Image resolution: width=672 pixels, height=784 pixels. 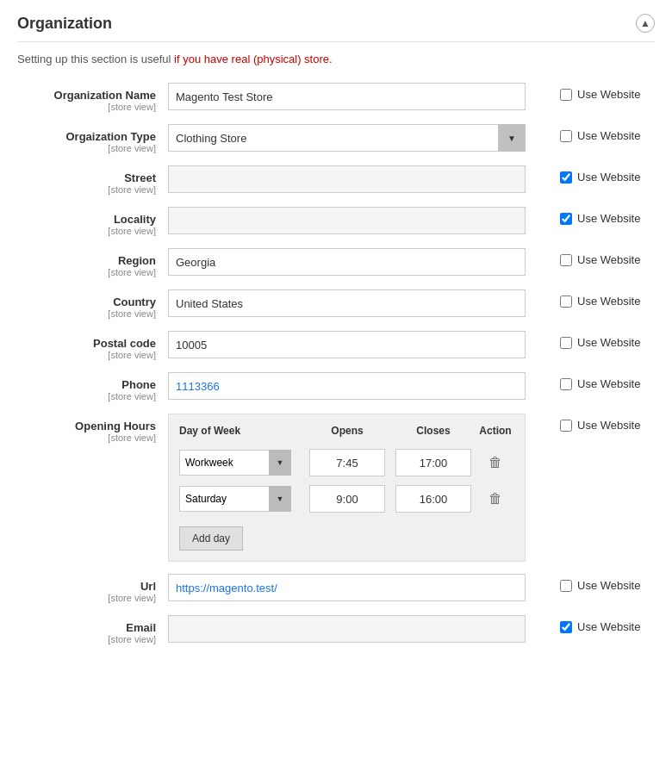 What do you see at coordinates (566, 627) in the screenshot?
I see `email-use-website-checkbox` at bounding box center [566, 627].